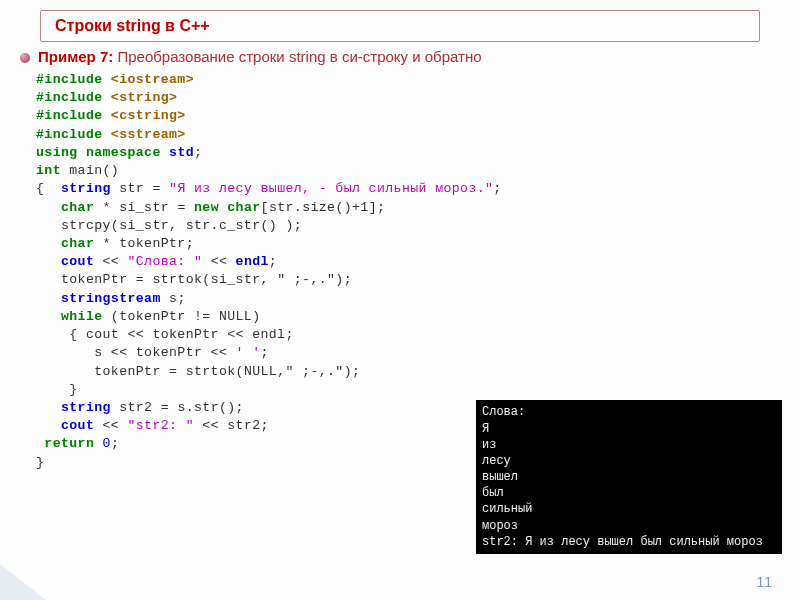  I want to click on console-output: Слова: Я из лесу вышел был сильный мороз…, so click(629, 477).